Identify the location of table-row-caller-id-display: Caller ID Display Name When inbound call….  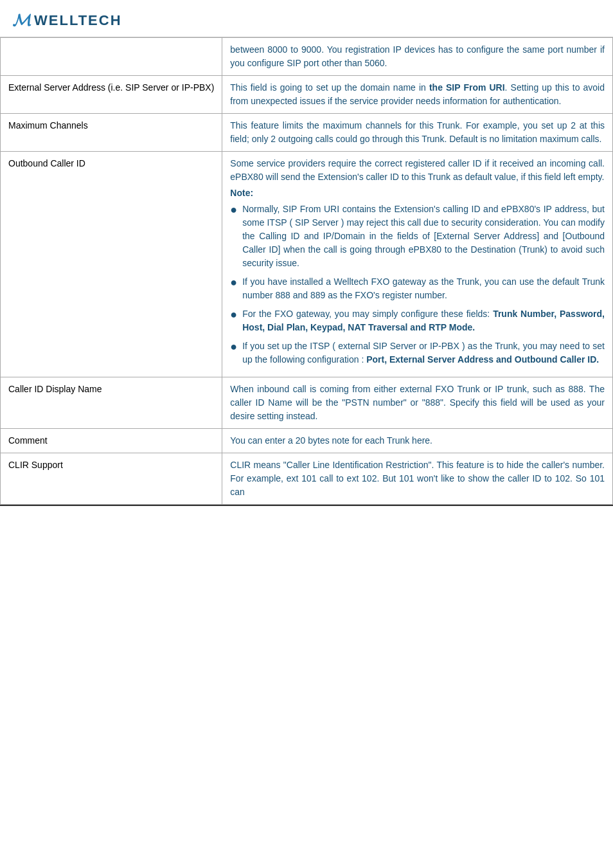
(307, 403).